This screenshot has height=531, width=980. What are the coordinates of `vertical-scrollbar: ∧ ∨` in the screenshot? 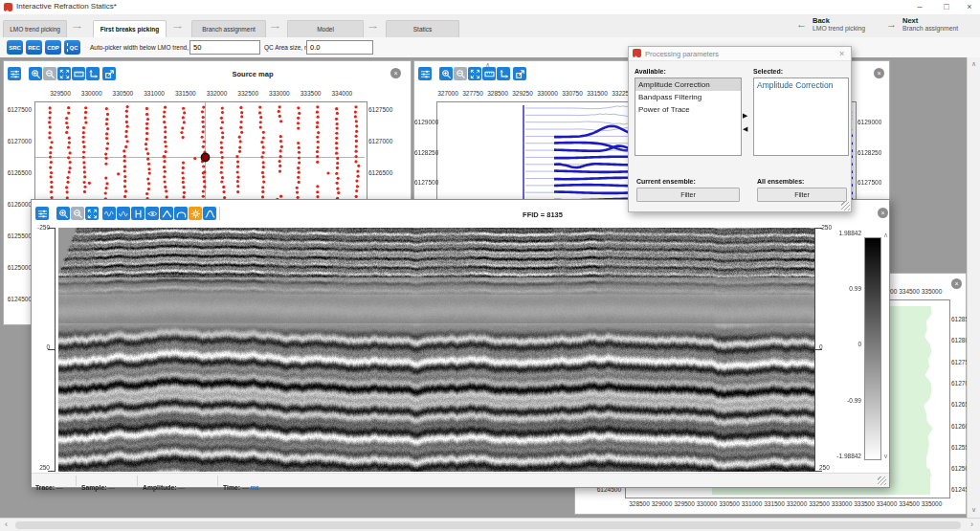 It's located at (973, 287).